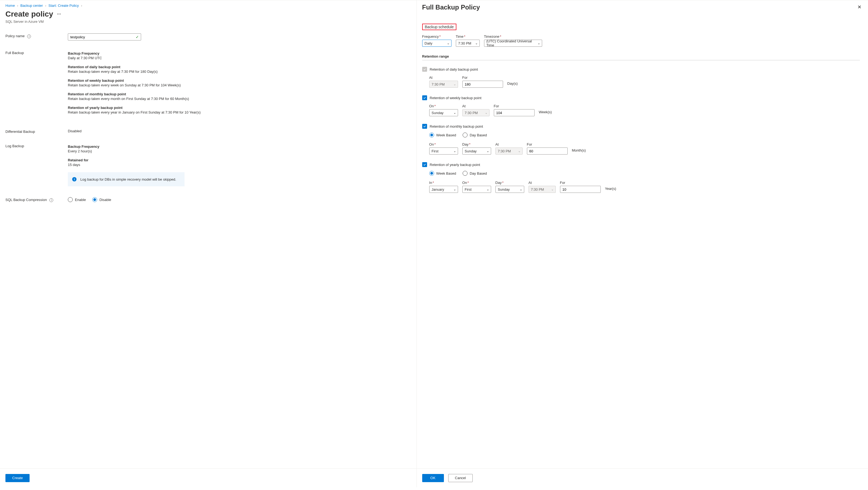  What do you see at coordinates (239, 131) in the screenshot?
I see `differential-backup-value: Disabled` at bounding box center [239, 131].